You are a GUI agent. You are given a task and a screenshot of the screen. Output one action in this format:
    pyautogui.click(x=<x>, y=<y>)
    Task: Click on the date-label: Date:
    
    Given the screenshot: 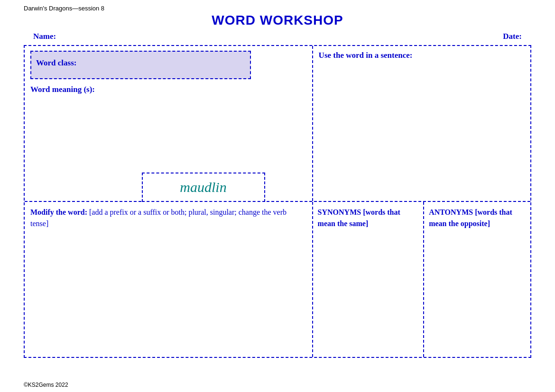 What is the action you would take?
    pyautogui.click(x=512, y=36)
    